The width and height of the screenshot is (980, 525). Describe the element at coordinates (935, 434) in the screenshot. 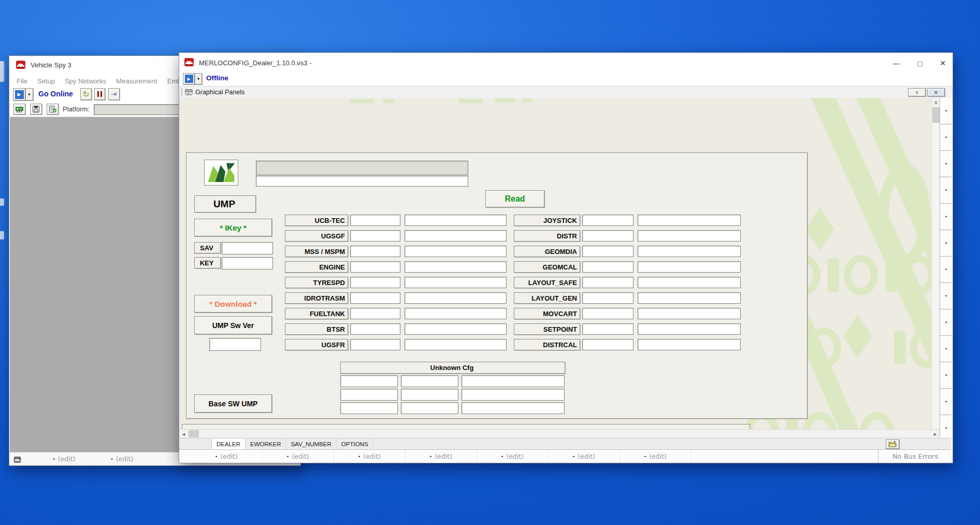

I see `scroll-right-button: ▸` at that location.